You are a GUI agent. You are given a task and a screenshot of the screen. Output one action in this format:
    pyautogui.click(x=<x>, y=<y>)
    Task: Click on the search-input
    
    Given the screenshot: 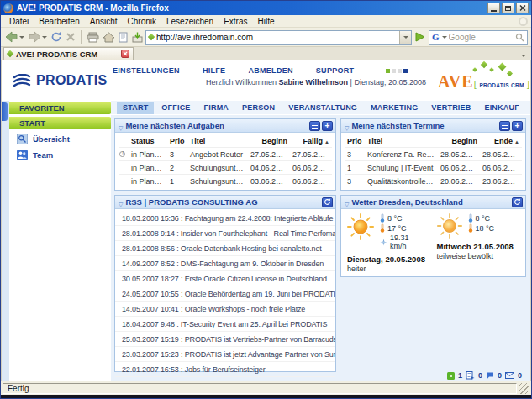 What is the action you would take?
    pyautogui.click(x=481, y=37)
    